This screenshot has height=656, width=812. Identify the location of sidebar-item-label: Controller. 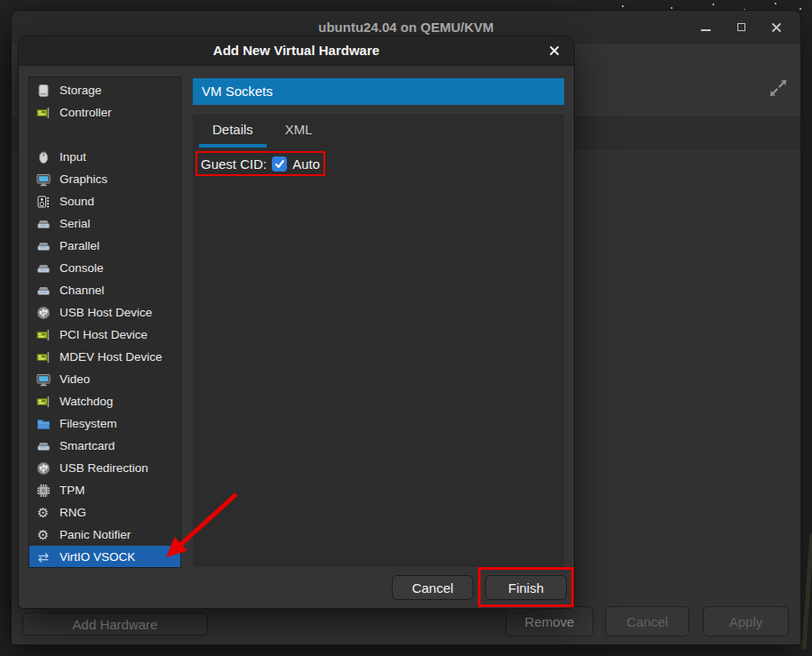
(85, 112).